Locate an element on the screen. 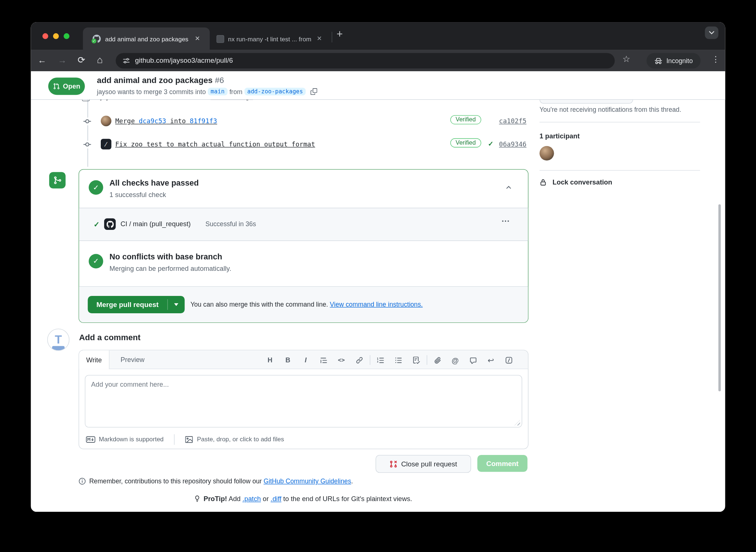  comment-form-footer: Markdown is supported Paste, drop, or cl… is located at coordinates (303, 439).